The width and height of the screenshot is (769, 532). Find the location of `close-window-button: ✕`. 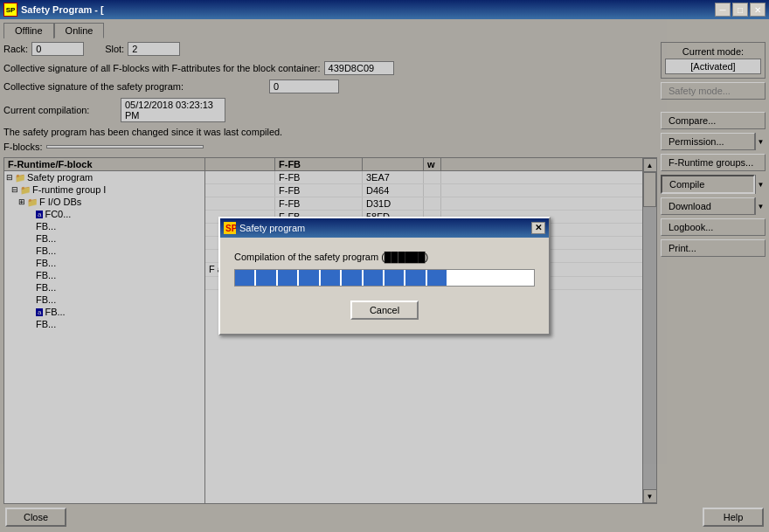

close-window-button: ✕ is located at coordinates (758, 10).